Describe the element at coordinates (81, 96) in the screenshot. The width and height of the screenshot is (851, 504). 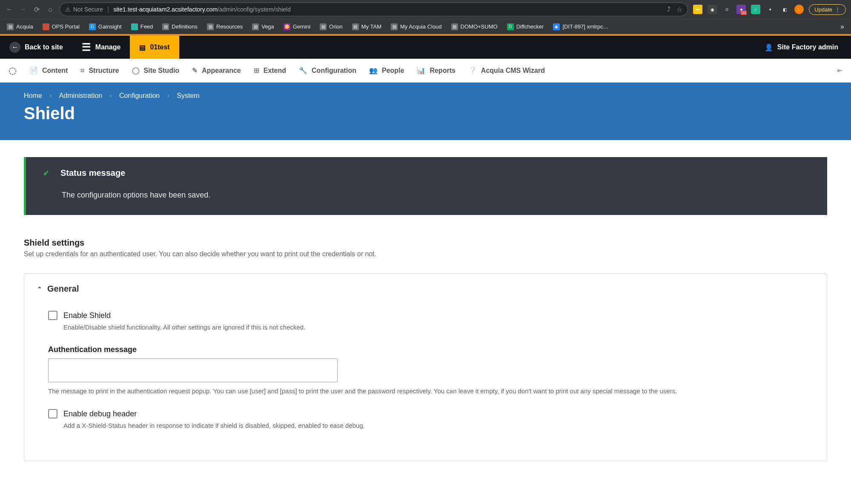
I see `breadcrumb-administration: Administration` at that location.